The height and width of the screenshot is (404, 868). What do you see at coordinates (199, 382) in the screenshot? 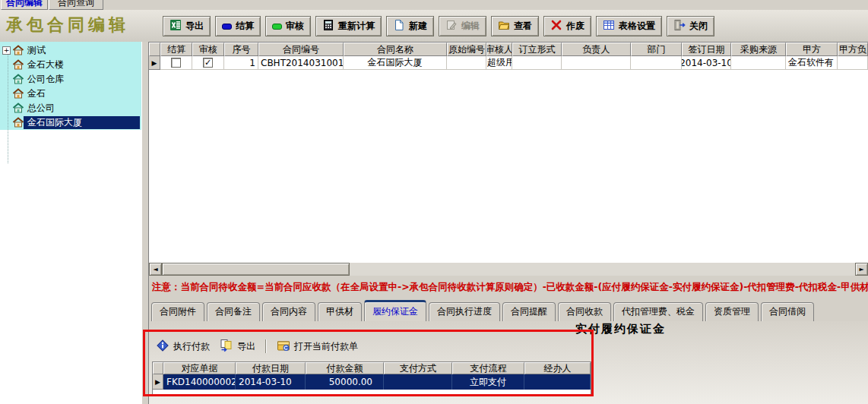
I see `voucher-cell: FKD140000002` at bounding box center [199, 382].